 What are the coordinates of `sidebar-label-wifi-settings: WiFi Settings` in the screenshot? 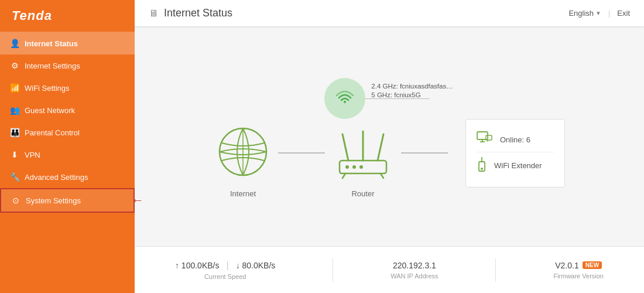 It's located at (47, 88).